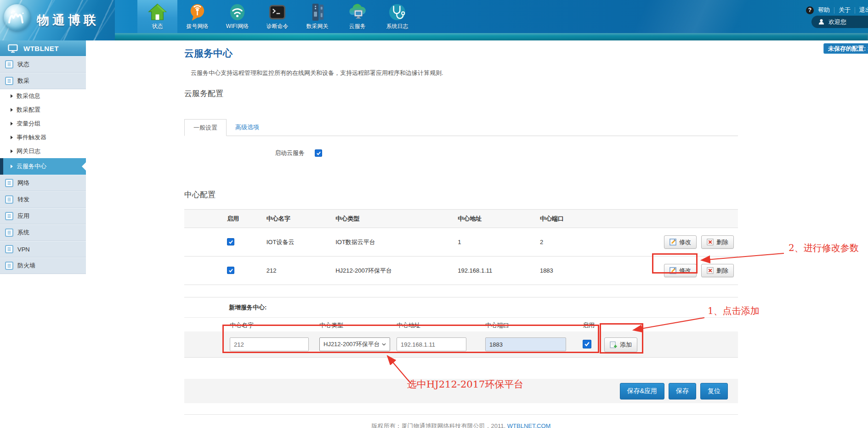  I want to click on footer-divider, so click(461, 415).